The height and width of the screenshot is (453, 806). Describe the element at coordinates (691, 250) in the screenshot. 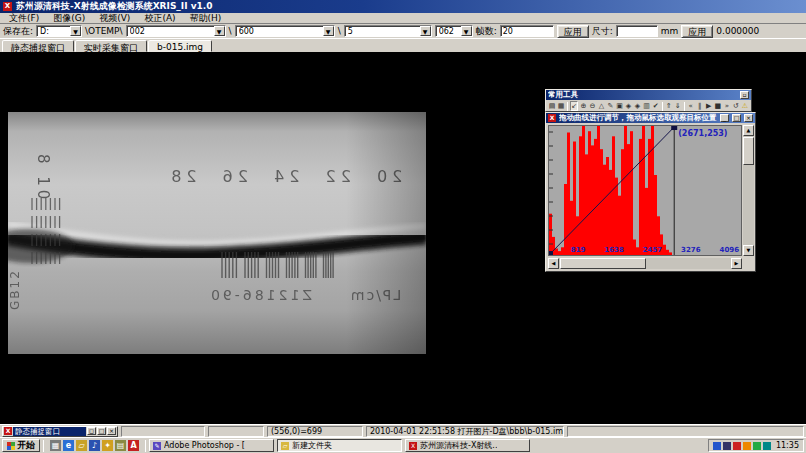

I see `x-axis-label: 3276` at that location.